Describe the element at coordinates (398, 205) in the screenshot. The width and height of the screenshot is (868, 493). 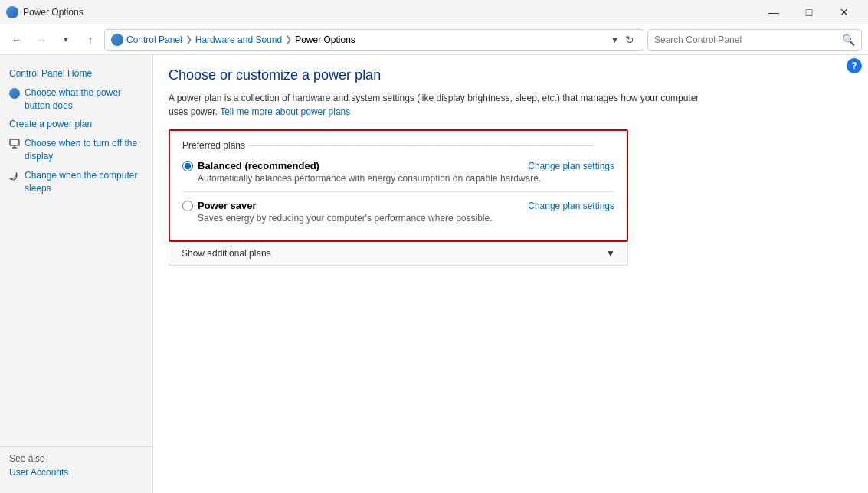
I see `plan-header-power-saver: Power saver Change plan settings` at that location.